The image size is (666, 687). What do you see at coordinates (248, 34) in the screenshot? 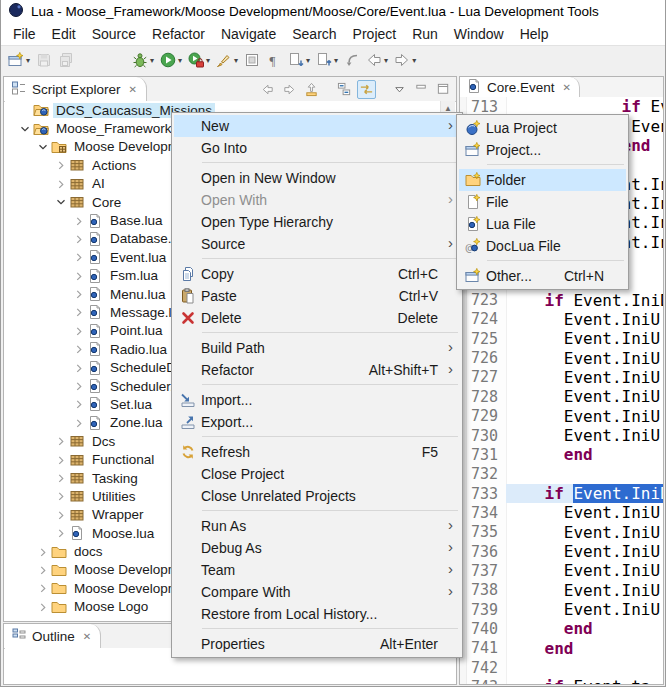
I see `menubar-item-navigate: Navigate` at bounding box center [248, 34].